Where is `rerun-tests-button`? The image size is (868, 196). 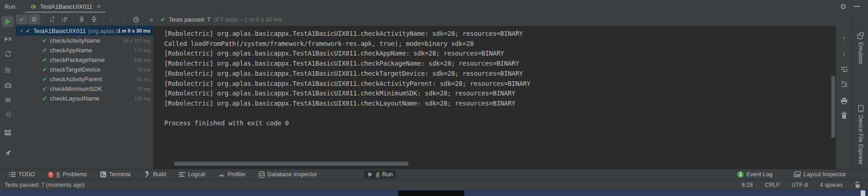
rerun-tests-button is located at coordinates (8, 22).